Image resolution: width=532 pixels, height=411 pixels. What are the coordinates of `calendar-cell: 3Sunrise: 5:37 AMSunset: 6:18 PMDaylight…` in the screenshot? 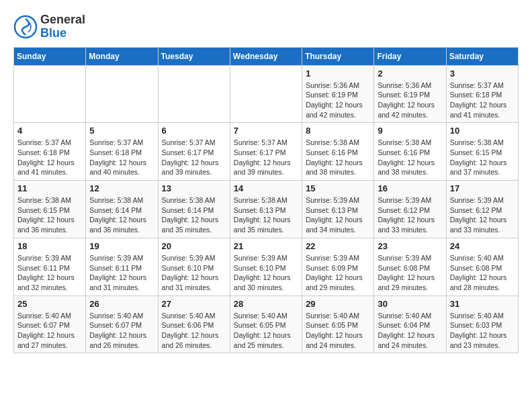 It's located at (482, 94).